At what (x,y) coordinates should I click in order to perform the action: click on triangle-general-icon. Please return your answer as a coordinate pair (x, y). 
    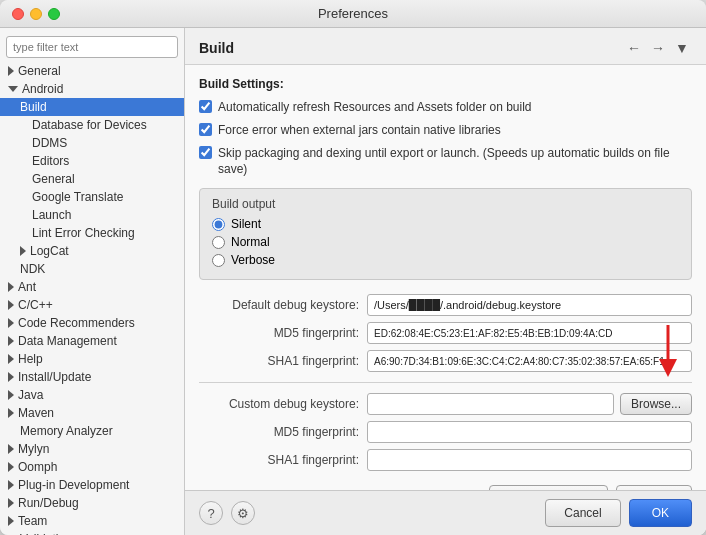
    Looking at the image, I should click on (11, 71).